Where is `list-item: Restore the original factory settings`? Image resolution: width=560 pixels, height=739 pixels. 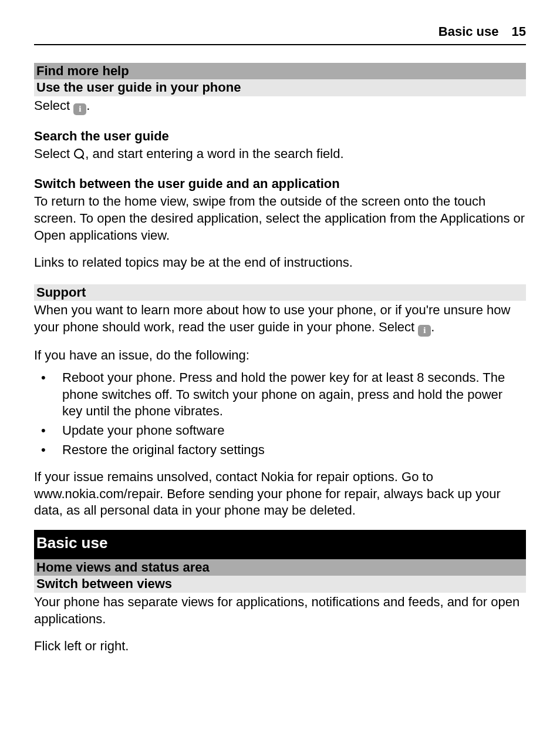
list-item: Restore the original factory settings is located at coordinates (280, 450).